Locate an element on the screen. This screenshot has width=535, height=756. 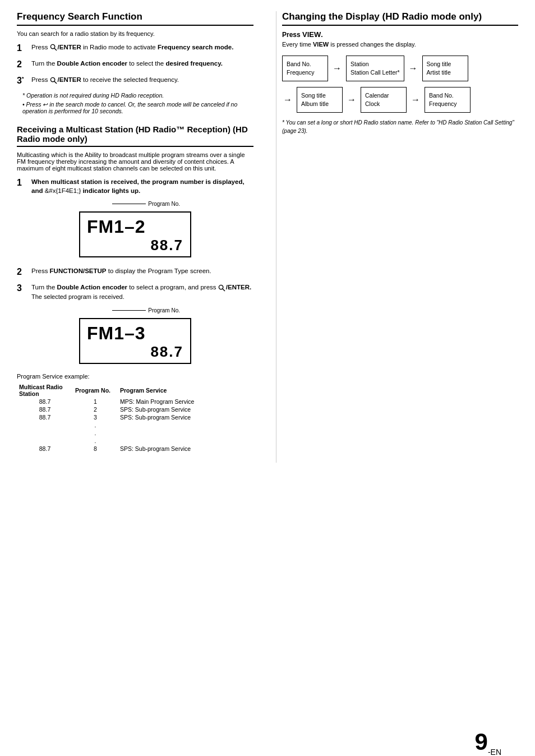
arrow-1: → is located at coordinates (337, 68).